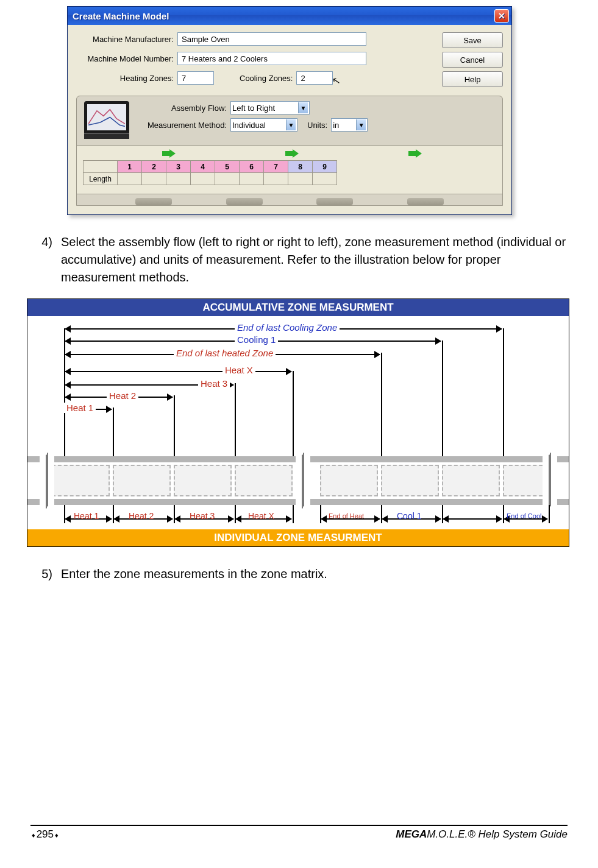 The image size is (598, 868). I want to click on zone-header: 6, so click(252, 167).